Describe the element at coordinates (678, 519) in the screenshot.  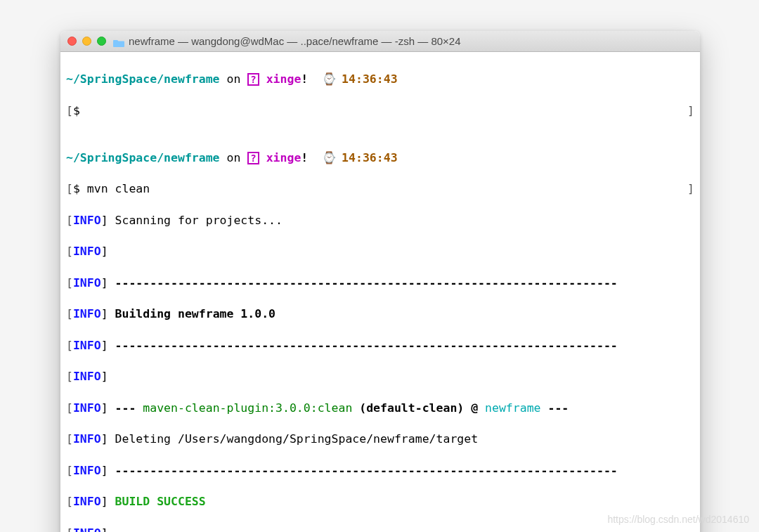
I see `watermark: https://blog.csdn.net/wd2014610` at that location.